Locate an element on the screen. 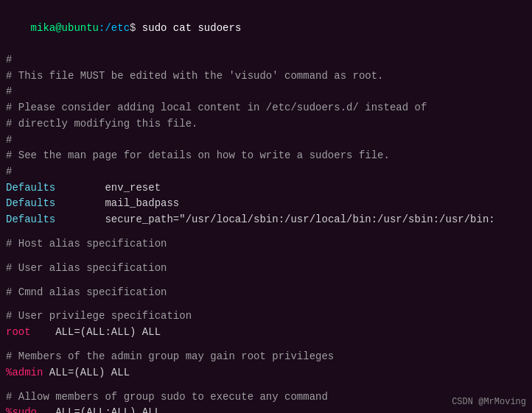 This screenshot has height=413, width=532. prompt-path: :/etc is located at coordinates (114, 28).